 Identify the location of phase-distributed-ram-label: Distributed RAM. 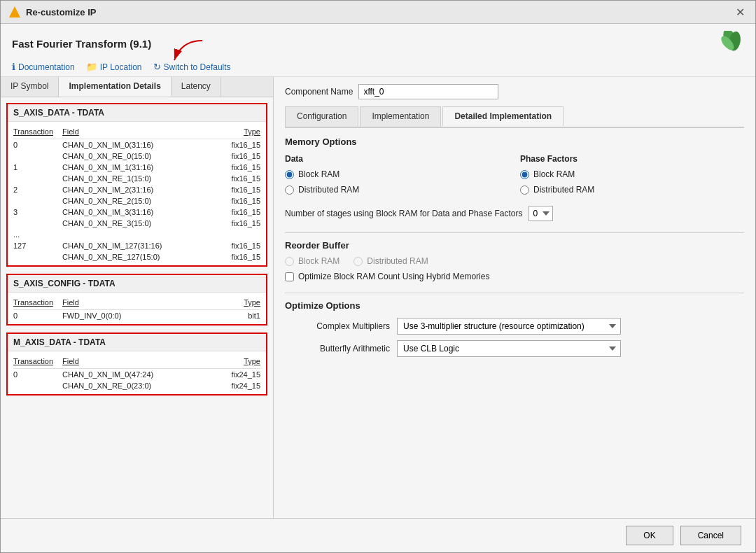
(564, 190).